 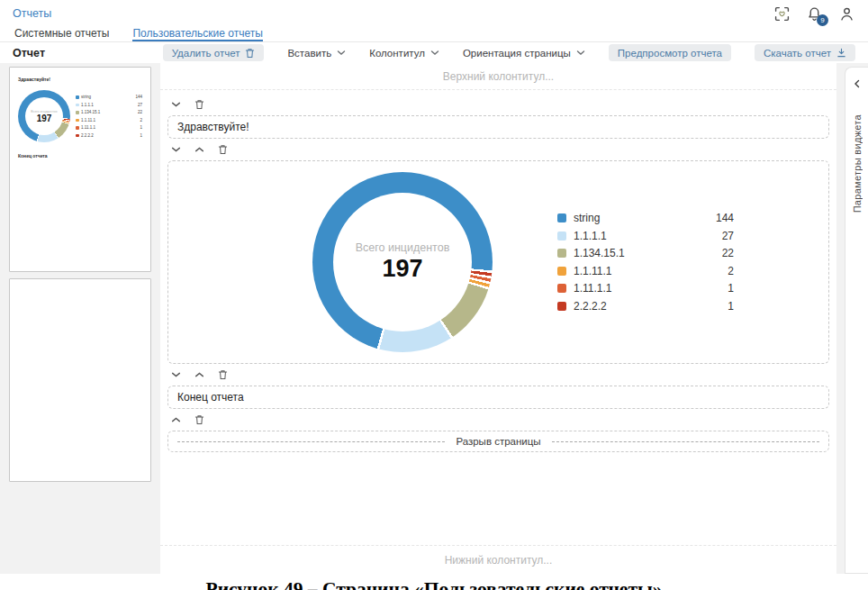 What do you see at coordinates (317, 53) in the screenshot?
I see `insert-dropdown: Вставить` at bounding box center [317, 53].